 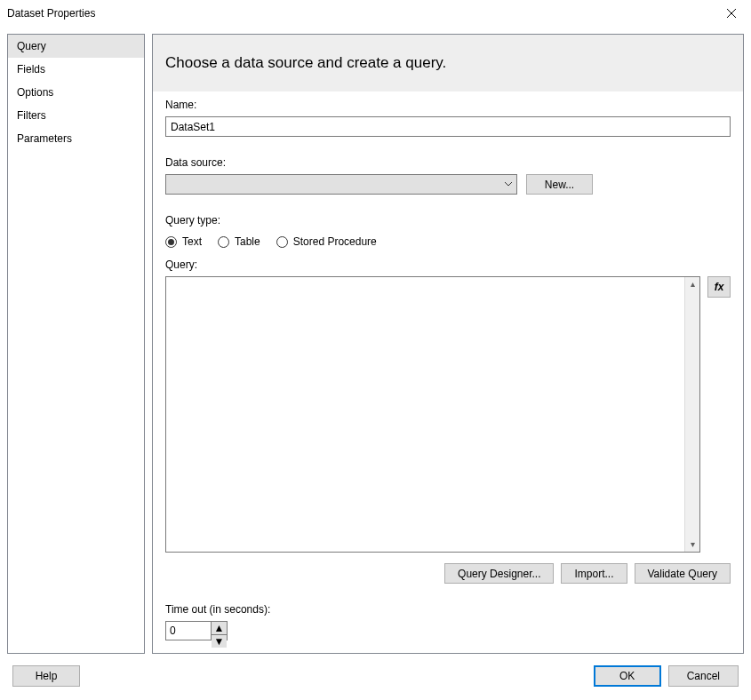 What do you see at coordinates (704, 676) in the screenshot?
I see `cancel-button: Cancel` at bounding box center [704, 676].